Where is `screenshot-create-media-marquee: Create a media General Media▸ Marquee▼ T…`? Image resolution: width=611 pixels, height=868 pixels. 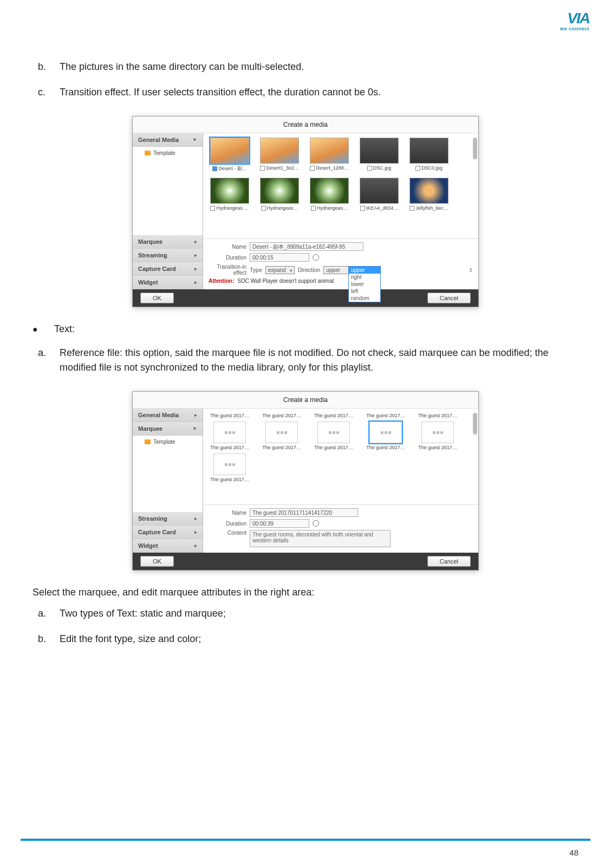
screenshot-create-media-marquee: Create a media General Media▸ Marquee▼ T… is located at coordinates (306, 481).